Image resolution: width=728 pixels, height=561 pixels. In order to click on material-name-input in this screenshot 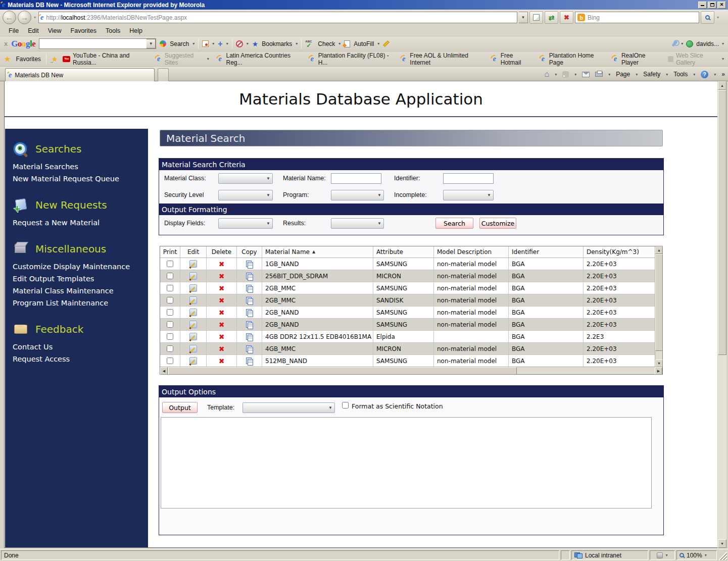, I will do `click(356, 179)`.